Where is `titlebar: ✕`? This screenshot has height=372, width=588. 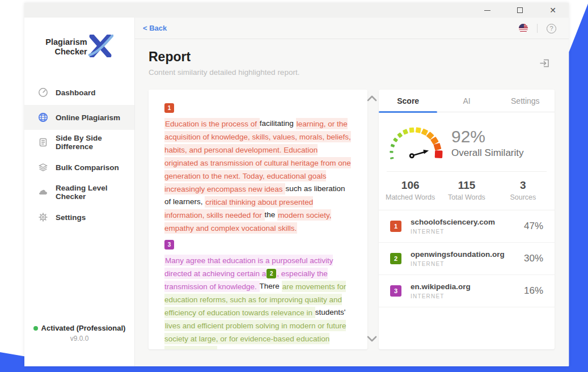 titlebar: ✕ is located at coordinates (297, 10).